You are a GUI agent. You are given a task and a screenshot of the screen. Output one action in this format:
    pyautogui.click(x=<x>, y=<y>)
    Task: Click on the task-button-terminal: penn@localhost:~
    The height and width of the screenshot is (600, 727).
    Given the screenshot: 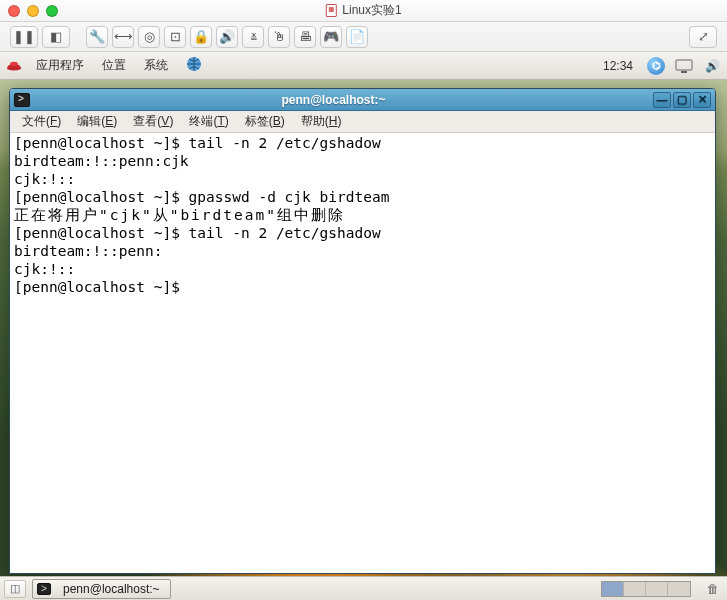 What is the action you would take?
    pyautogui.click(x=102, y=589)
    